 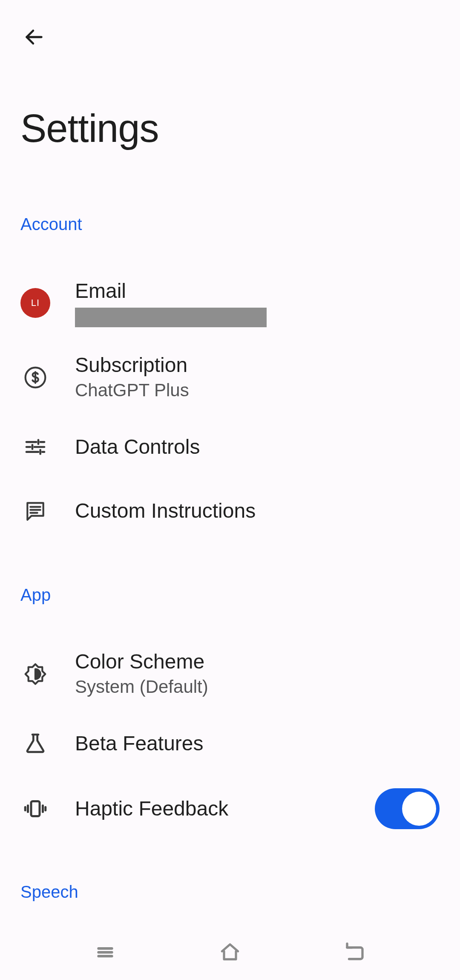 What do you see at coordinates (230, 892) in the screenshot?
I see `section-header-speech: Speech` at bounding box center [230, 892].